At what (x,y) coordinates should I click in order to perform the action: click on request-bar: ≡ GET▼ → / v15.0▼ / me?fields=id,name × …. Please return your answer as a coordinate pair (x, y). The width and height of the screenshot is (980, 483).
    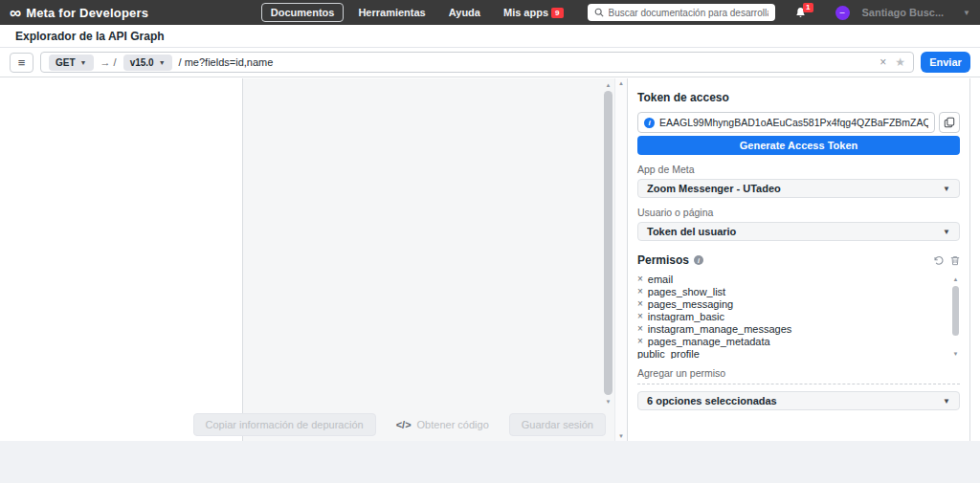
    Looking at the image, I should click on (490, 63).